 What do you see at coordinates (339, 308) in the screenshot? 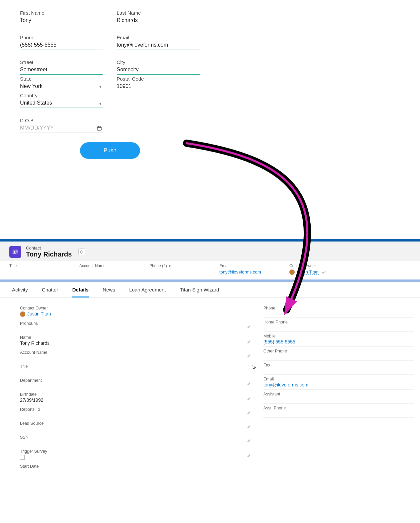
I see `det-phone-label: Phone` at bounding box center [339, 308].